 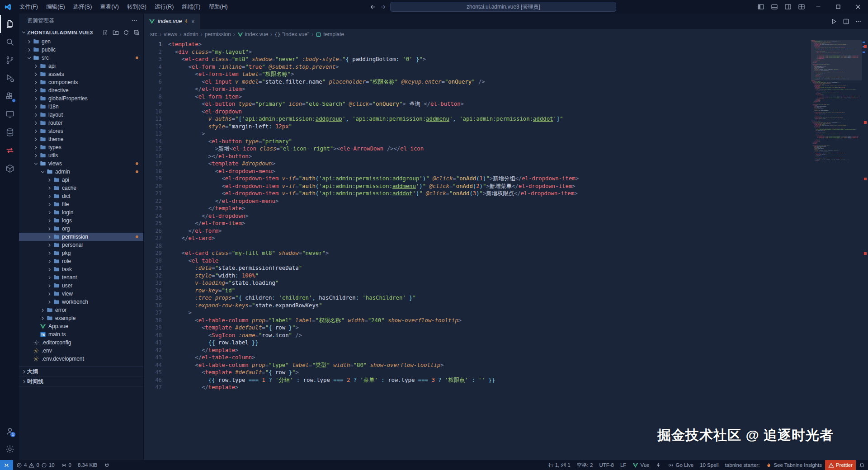 I want to click on code-line: </el-card>, so click(x=518, y=239).